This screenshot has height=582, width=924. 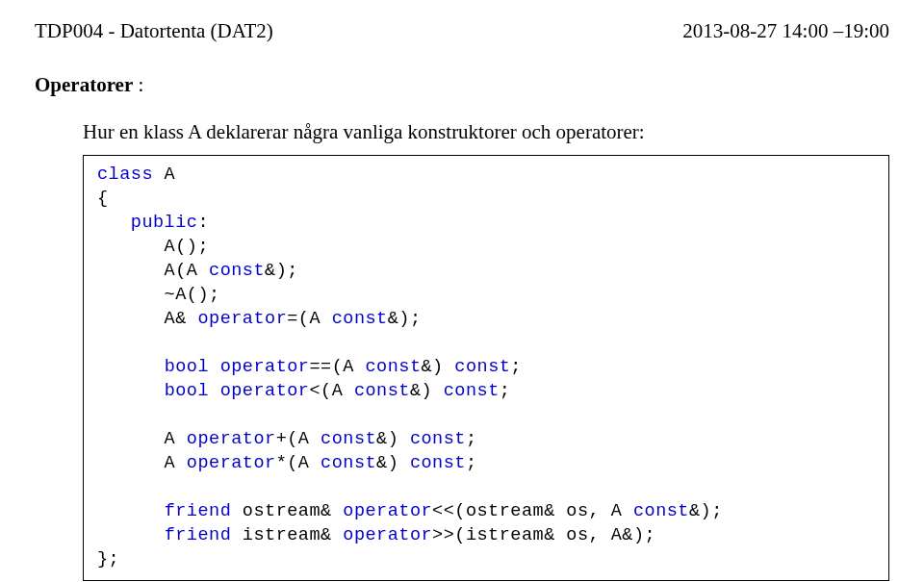 I want to click on code-text: =(A, so click(x=309, y=319).